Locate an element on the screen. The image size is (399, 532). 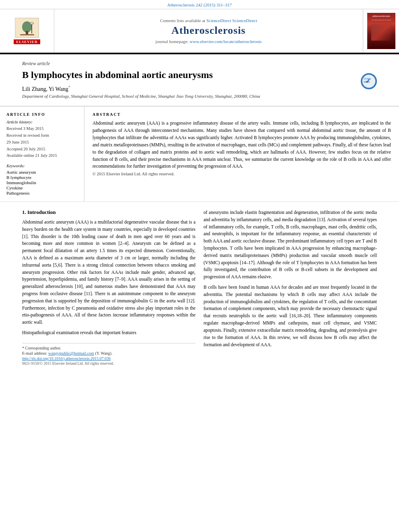
abstract-copyright: © 2015 Elsevier Ireland Ltd. All rights … is located at coordinates (242, 174).